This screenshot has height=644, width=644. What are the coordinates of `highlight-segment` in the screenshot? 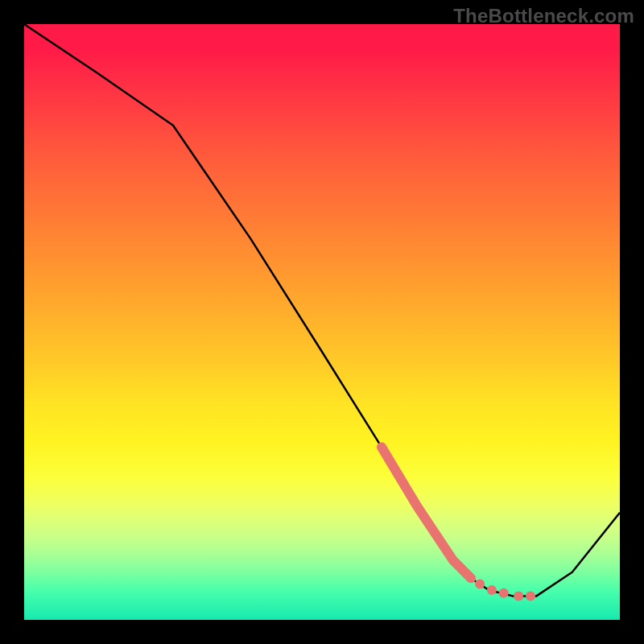 It's located at (427, 512).